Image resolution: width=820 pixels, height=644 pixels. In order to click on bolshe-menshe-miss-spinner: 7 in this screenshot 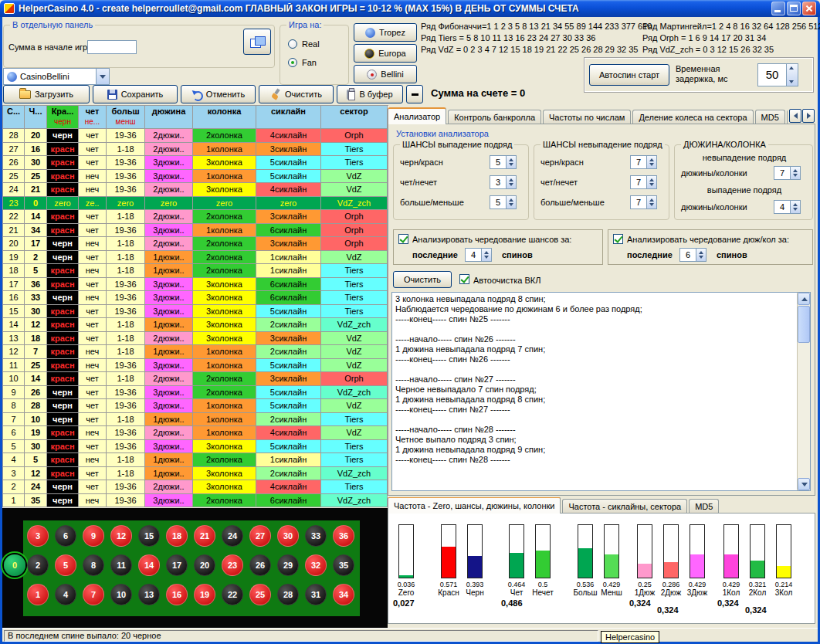, I will do `click(644, 202)`.